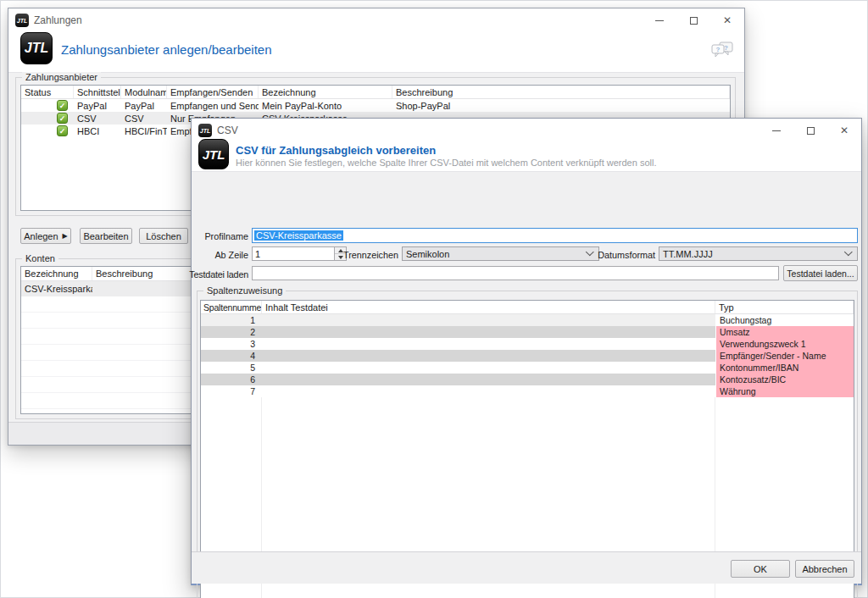 The width and height of the screenshot is (868, 598). I want to click on mapping-row: 2 Umsatz, so click(527, 332).